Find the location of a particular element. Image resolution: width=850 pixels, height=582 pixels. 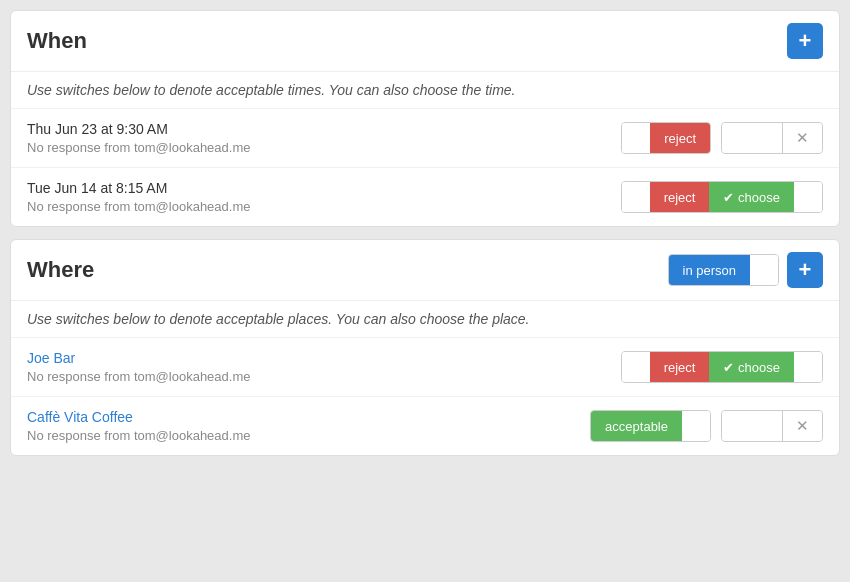

where-row-joe-sub: No response from tom@lookahead.me is located at coordinates (138, 376).